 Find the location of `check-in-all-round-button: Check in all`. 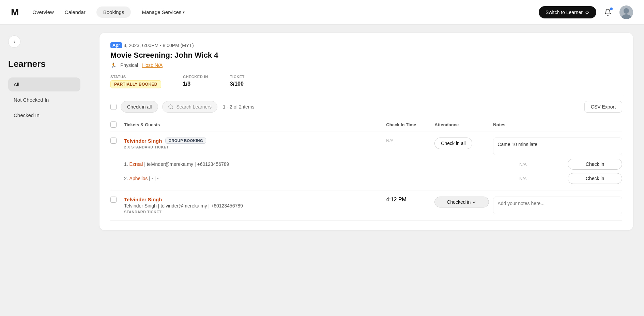

check-in-all-round-button: Check in all is located at coordinates (453, 143).